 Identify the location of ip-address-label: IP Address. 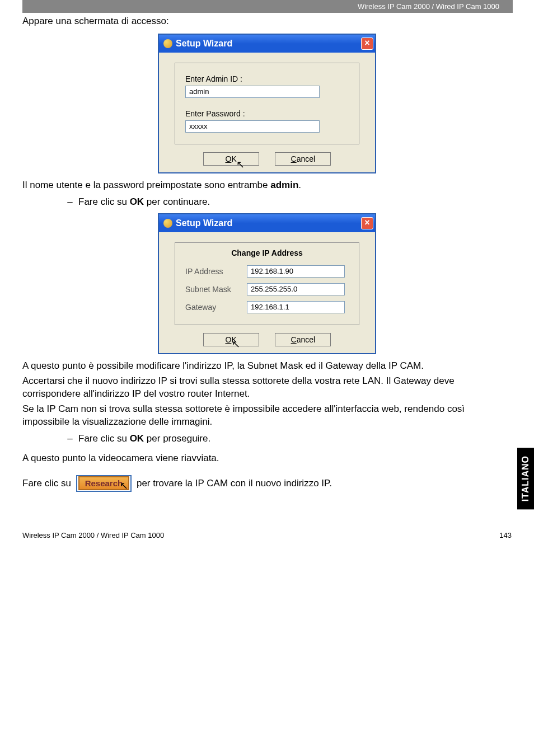
(216, 271).